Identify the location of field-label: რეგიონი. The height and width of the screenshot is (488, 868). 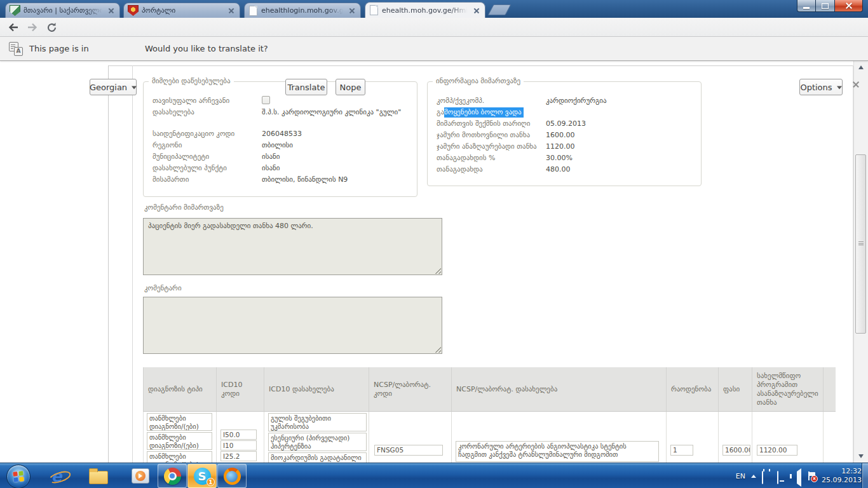
(207, 145).